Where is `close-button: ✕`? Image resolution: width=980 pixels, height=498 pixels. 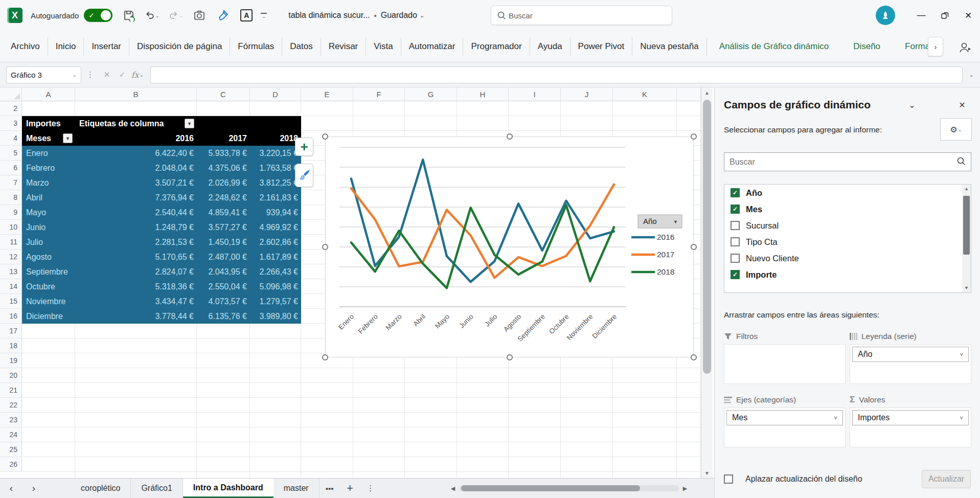
close-button: ✕ is located at coordinates (968, 15).